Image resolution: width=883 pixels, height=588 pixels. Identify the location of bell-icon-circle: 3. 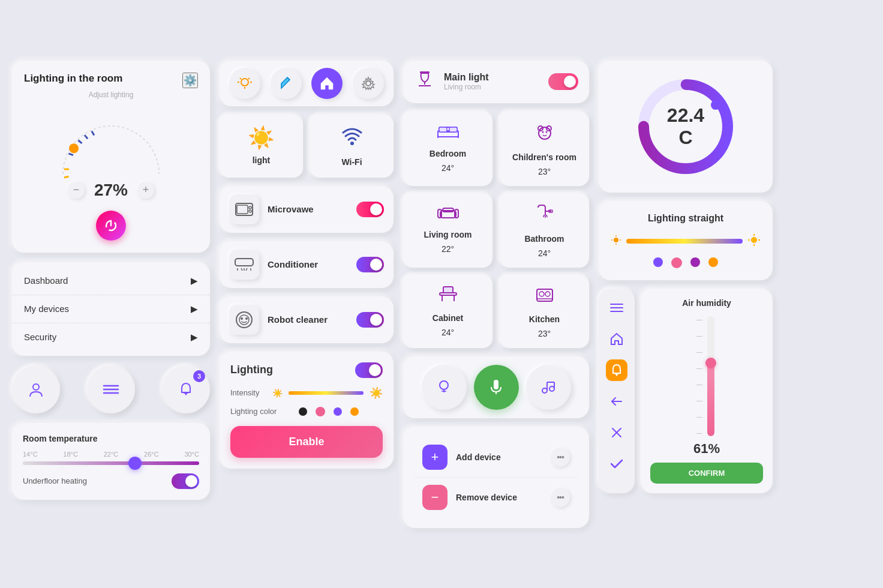
(186, 389).